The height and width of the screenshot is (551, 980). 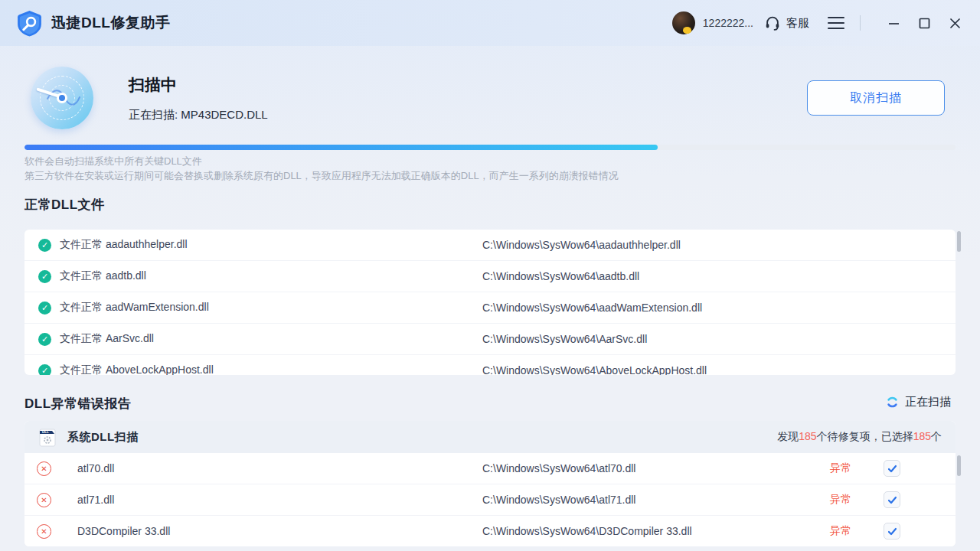 I want to click on error-dll-row: ✕ atl71.dll C:\Windows\SysWow64\atl71.dl…, so click(x=490, y=500).